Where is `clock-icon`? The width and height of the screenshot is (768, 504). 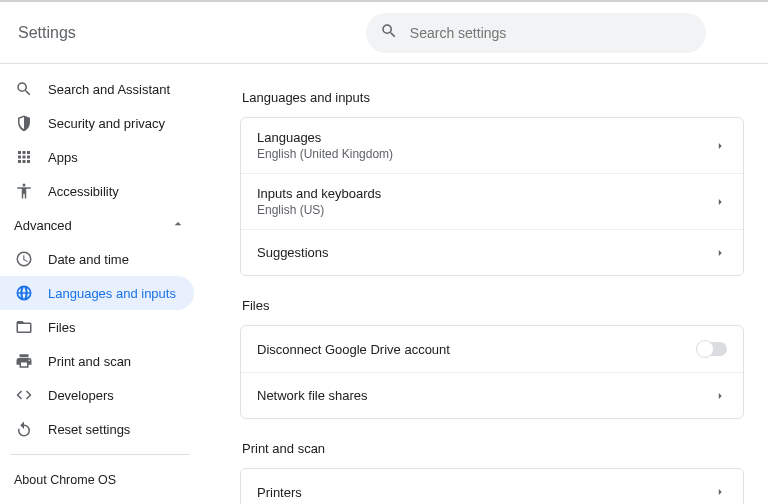 clock-icon is located at coordinates (24, 259).